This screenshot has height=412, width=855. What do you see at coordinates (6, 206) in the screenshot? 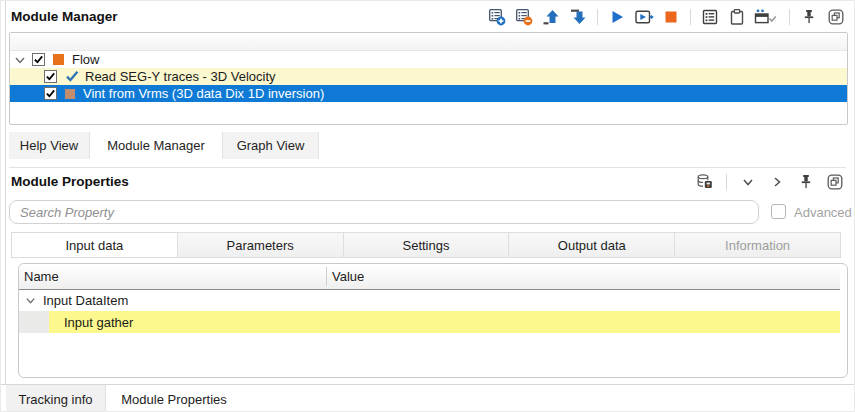
I see `panel-left-edge` at bounding box center [6, 206].